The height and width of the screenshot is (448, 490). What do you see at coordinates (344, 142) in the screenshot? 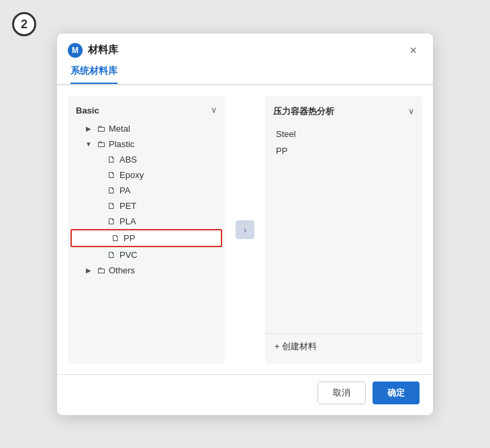
I see `right-list: Steel PP` at bounding box center [344, 142].